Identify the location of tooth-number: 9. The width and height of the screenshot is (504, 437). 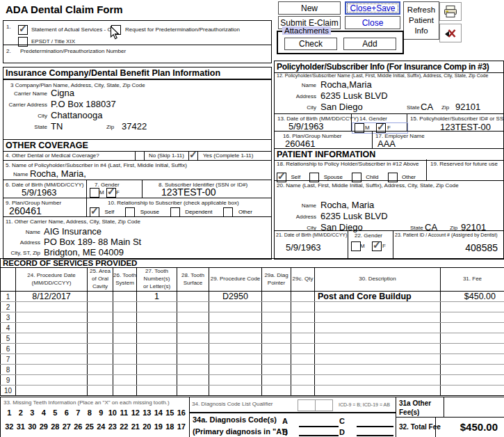
(101, 413).